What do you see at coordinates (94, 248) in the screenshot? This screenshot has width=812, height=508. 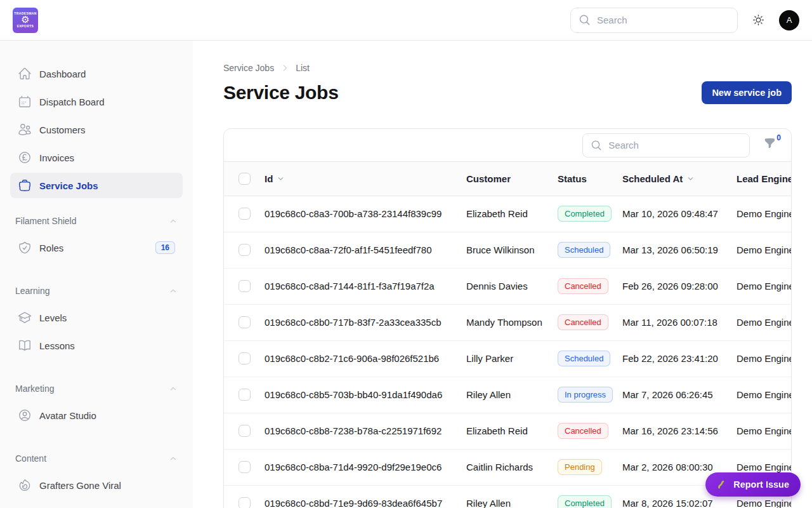 I see `sidebar-item-label: Roles` at bounding box center [94, 248].